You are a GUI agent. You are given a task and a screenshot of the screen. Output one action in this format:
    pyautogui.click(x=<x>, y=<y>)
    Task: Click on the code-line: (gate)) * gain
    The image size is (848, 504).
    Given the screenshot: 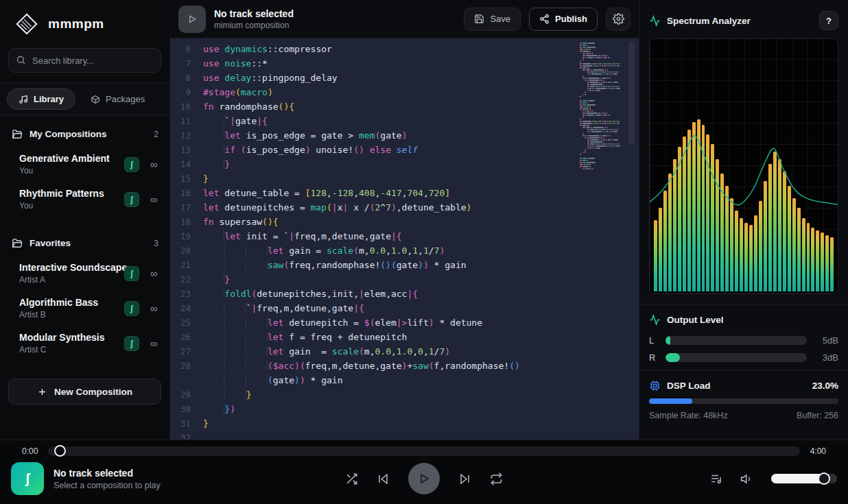 What is the action you would take?
    pyautogui.click(x=405, y=380)
    